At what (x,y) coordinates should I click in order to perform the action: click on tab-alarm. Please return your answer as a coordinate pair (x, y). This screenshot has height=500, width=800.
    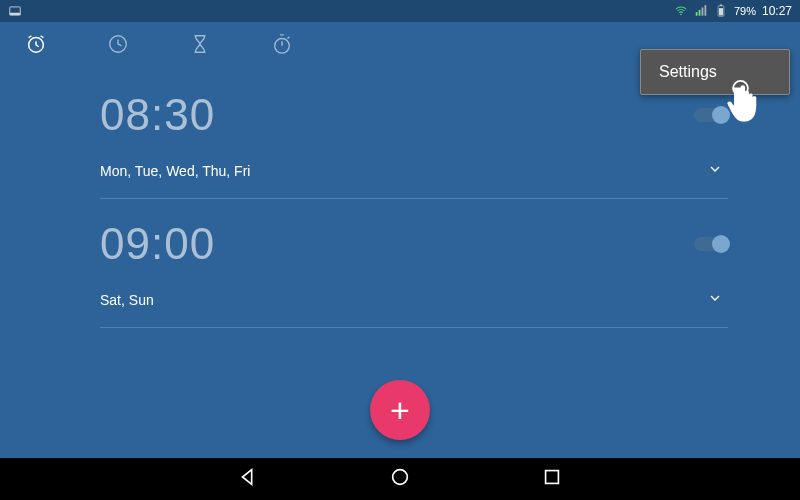
    Looking at the image, I should click on (36, 46).